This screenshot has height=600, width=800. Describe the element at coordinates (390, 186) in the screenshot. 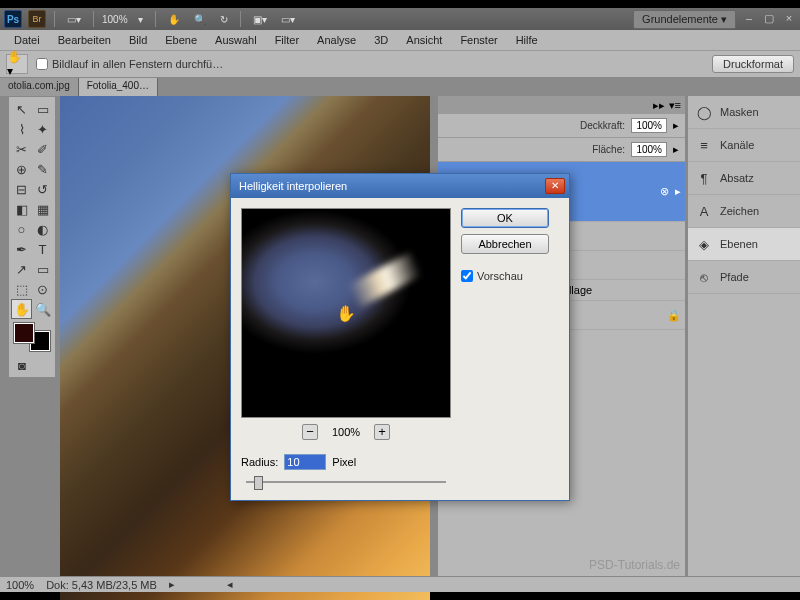

I see `dialog-title: Helligkeit interpolieren` at that location.